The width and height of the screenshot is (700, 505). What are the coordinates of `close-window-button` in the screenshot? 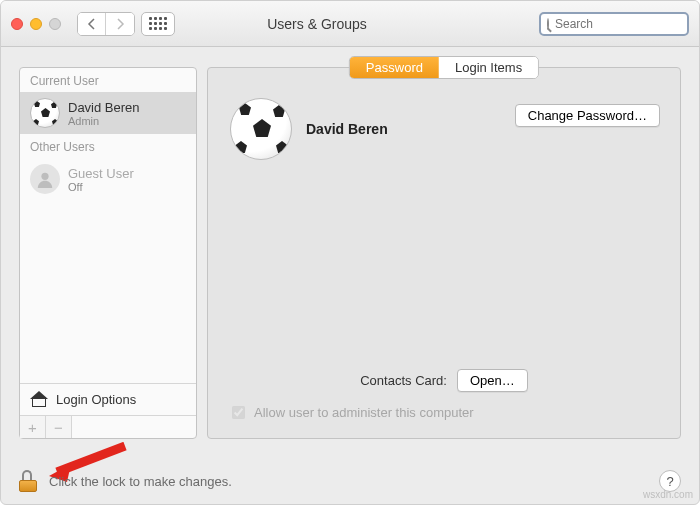 It's located at (17, 24).